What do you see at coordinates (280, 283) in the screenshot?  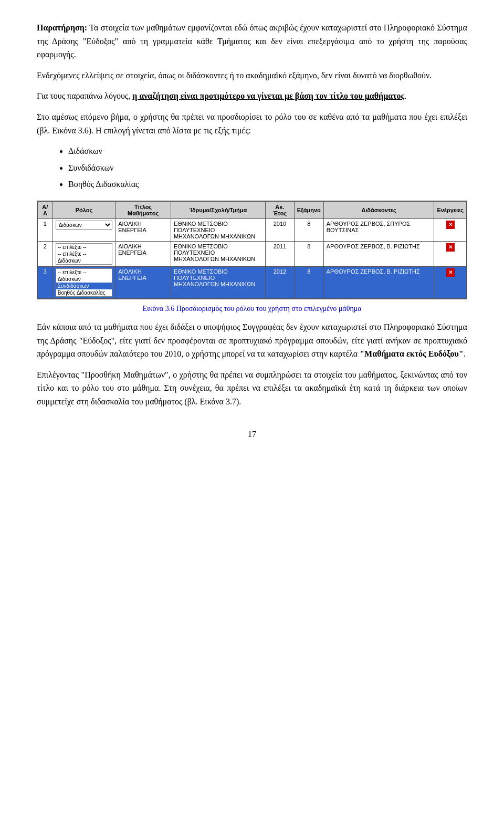 I see `cell-year-3: 2012` at bounding box center [280, 283].